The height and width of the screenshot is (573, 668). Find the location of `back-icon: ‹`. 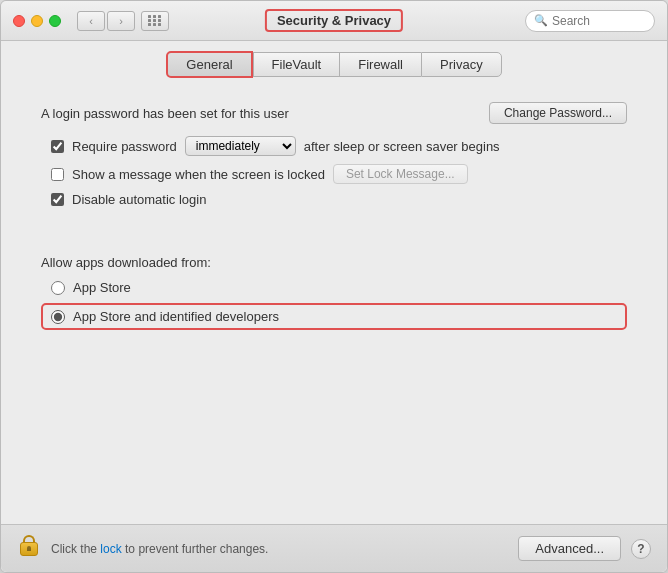

back-icon: ‹ is located at coordinates (91, 21).